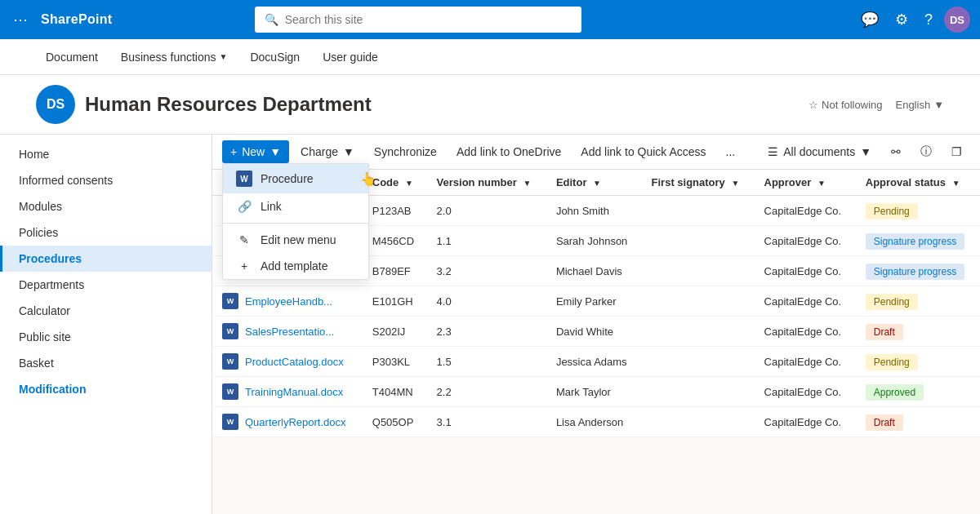 The width and height of the screenshot is (980, 514). Describe the element at coordinates (896, 152) in the screenshot. I see `filter-icon: ⚯` at that location.